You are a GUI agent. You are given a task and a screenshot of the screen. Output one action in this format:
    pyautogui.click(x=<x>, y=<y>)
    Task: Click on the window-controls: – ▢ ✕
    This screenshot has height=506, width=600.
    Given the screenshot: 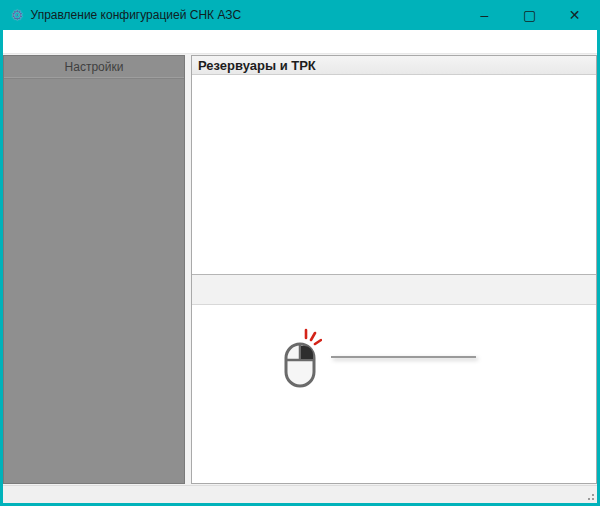 What is the action you would take?
    pyautogui.click(x=530, y=15)
    